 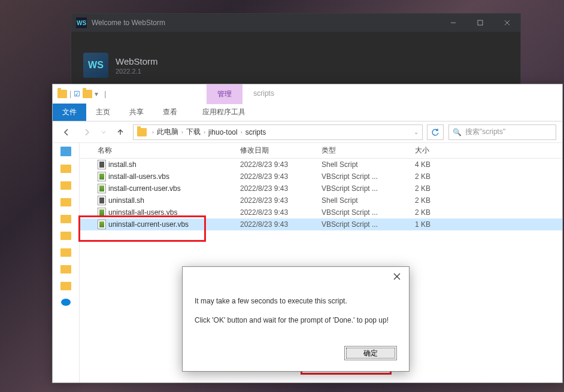 What do you see at coordinates (453, 23) in the screenshot?
I see `minimize-button` at bounding box center [453, 23].